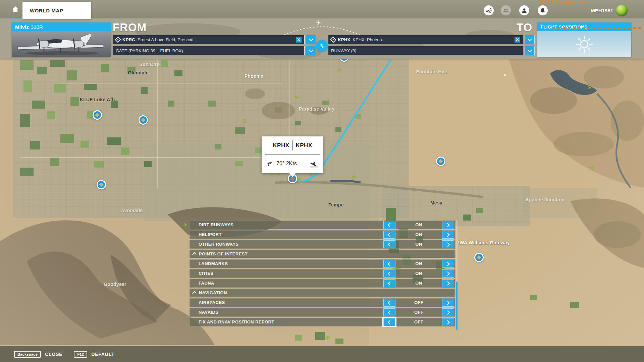  I want to click on small-airport-plane-icon: ✈, so click(328, 338).